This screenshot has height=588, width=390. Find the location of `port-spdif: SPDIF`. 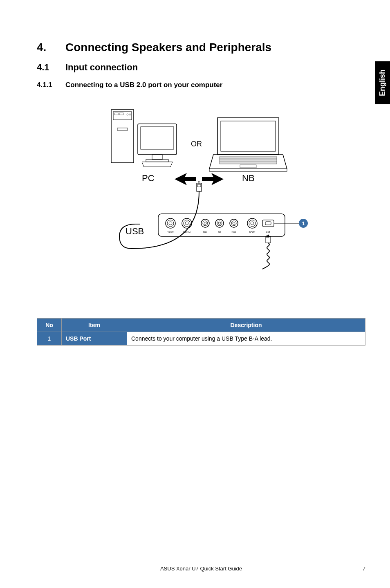

port-spdif: SPDIF is located at coordinates (252, 226).